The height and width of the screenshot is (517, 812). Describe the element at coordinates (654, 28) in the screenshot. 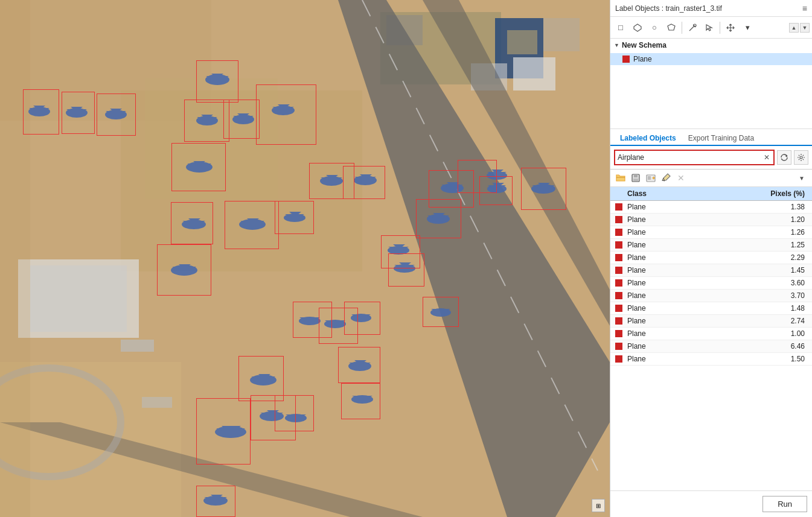

I see `circle-tool-btn: ○` at that location.